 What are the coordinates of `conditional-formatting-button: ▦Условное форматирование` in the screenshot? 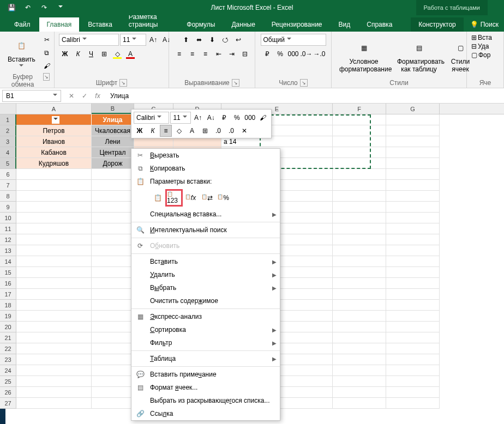 It's located at (364, 56).